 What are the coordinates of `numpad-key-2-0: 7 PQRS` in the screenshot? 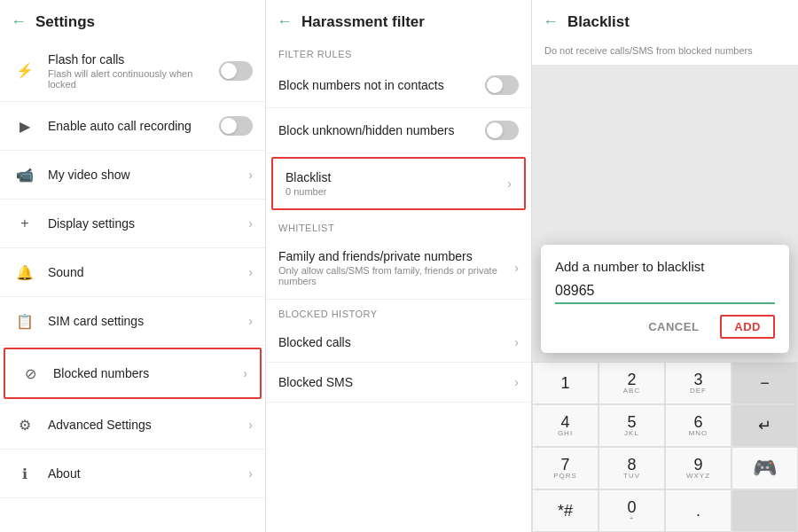 It's located at (566, 468).